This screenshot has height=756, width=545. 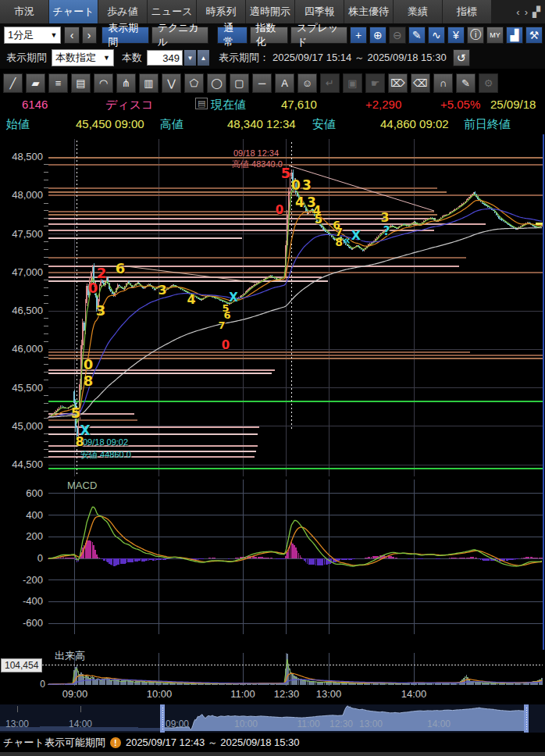 What do you see at coordinates (239, 83) in the screenshot?
I see `rect-icon: ▢` at bounding box center [239, 83].